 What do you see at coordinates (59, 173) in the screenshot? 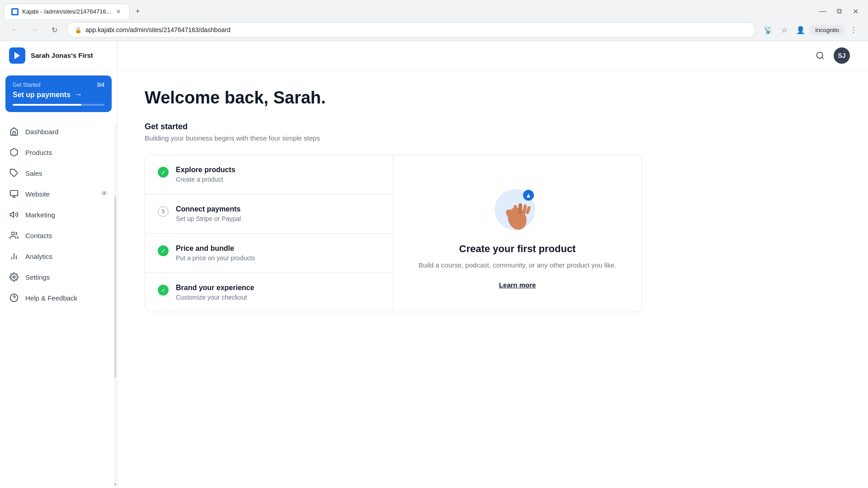
I see `sidebar-item-sales: Sales` at bounding box center [59, 173].